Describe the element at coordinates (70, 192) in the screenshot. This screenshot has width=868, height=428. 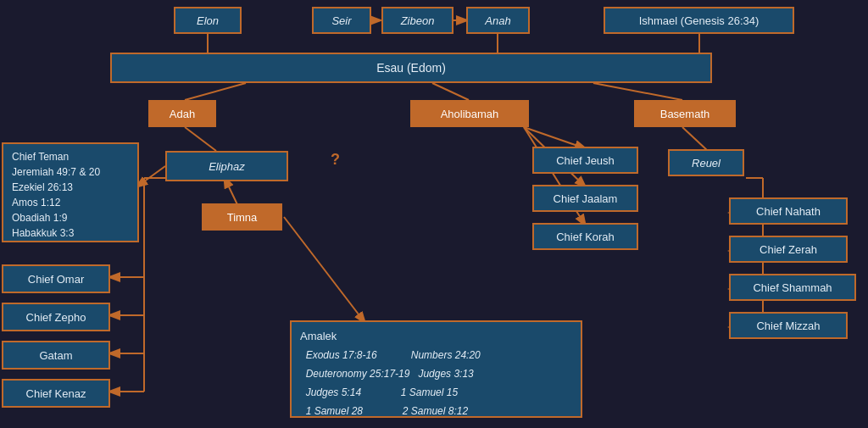
I see `node-chief-teman: Chief Teman Jeremiah 49:7 & 20 Ezekiel 2…` at that location.